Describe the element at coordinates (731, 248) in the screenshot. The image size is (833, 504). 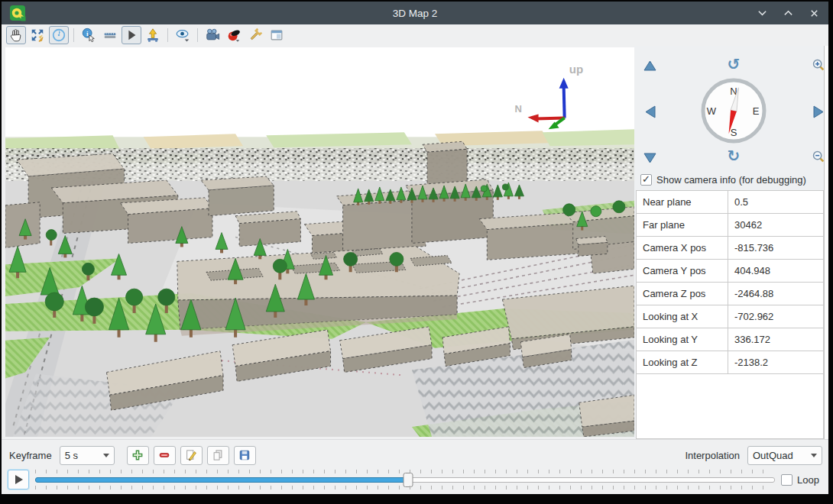
I see `table-row: Camera X pos -815.736` at that location.